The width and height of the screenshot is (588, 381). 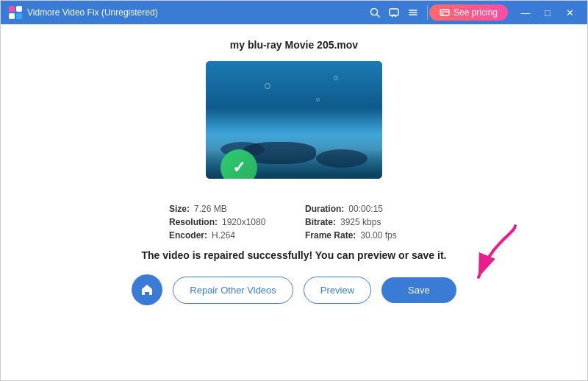 I want to click on title-bar: Vidmore Video Fix (Unregistered), so click(x=294, y=13).